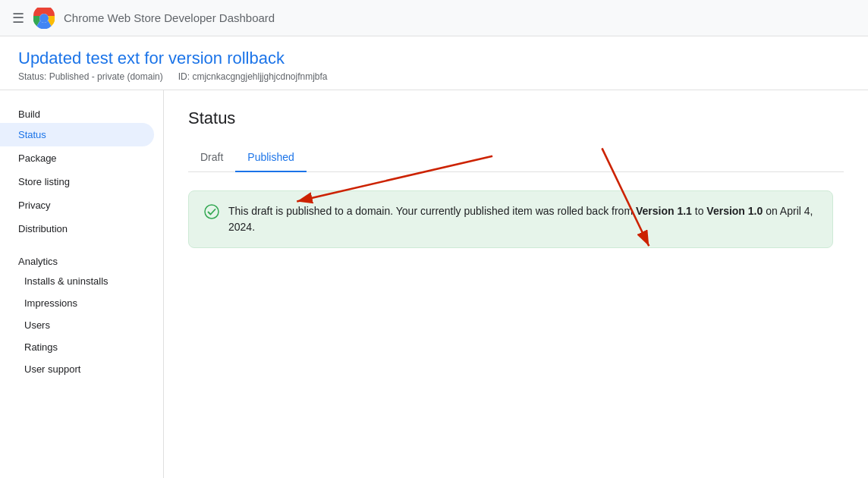 The image size is (868, 478). Describe the element at coordinates (91, 77) in the screenshot. I see `status-text: Status: Published - private (domain)` at that location.